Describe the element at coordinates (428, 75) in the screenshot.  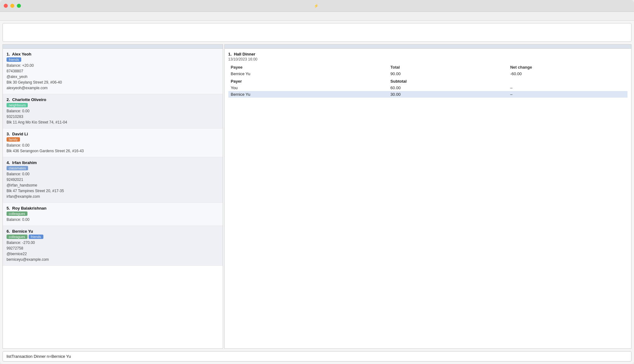
I see `transaction-item: 1. Hall Dinner 13/10/2023 16:00 Payee To…` at that location.